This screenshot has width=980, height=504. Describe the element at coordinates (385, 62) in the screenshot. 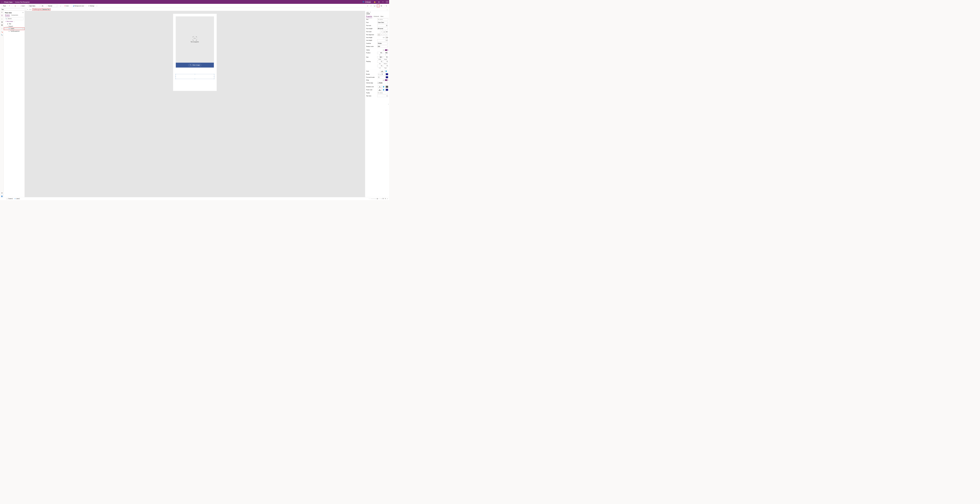

I see `prop-padbottom-input: 5` at that location.